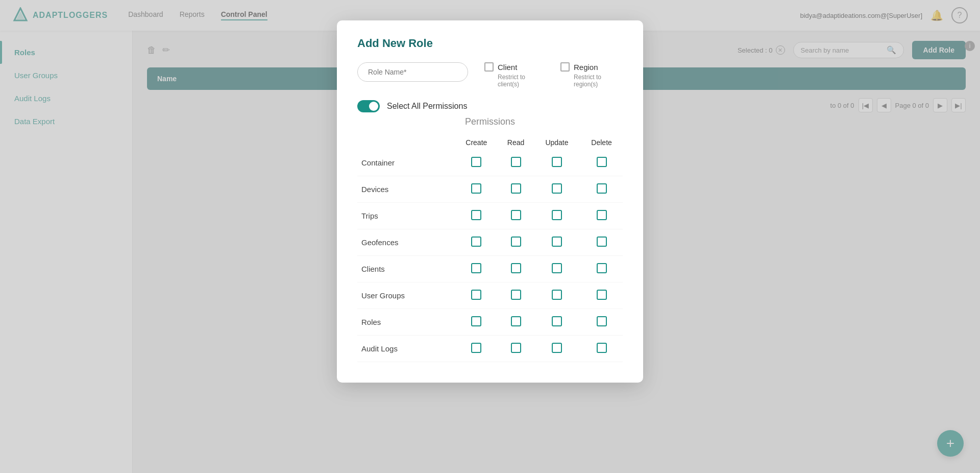 This screenshot has height=473, width=980. Describe the element at coordinates (476, 143) in the screenshot. I see `perm-col-create: Create` at that location.